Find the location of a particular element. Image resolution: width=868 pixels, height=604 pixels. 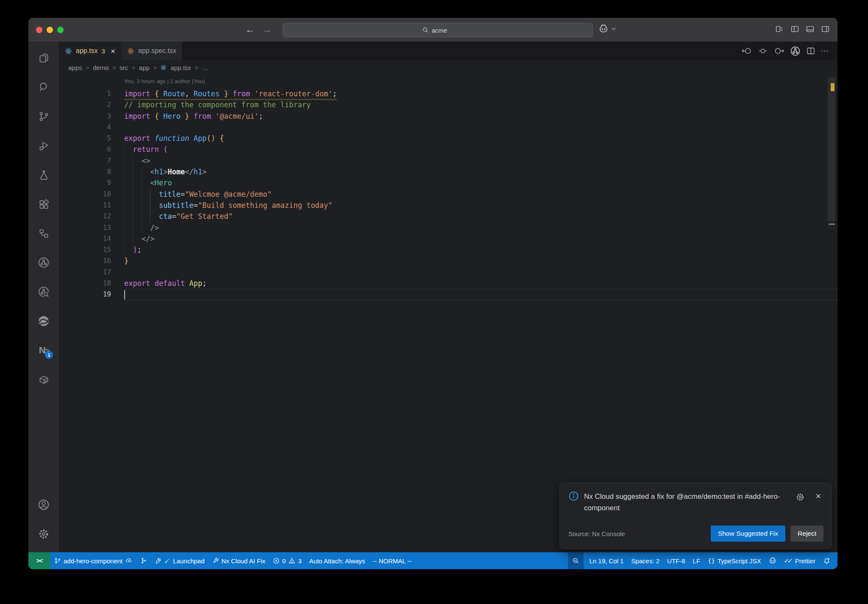

containers-icon is located at coordinates (44, 380).